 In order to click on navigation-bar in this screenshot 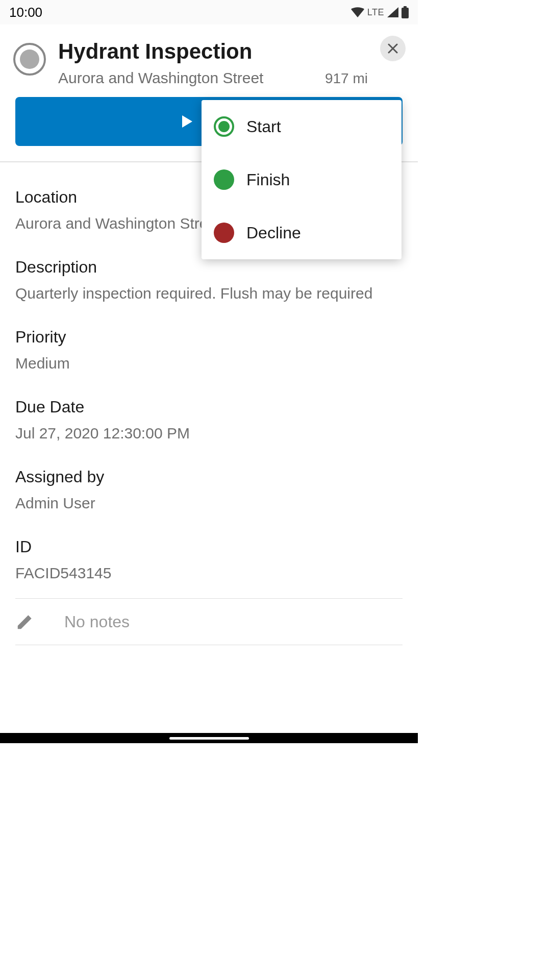, I will do `click(209, 738)`.